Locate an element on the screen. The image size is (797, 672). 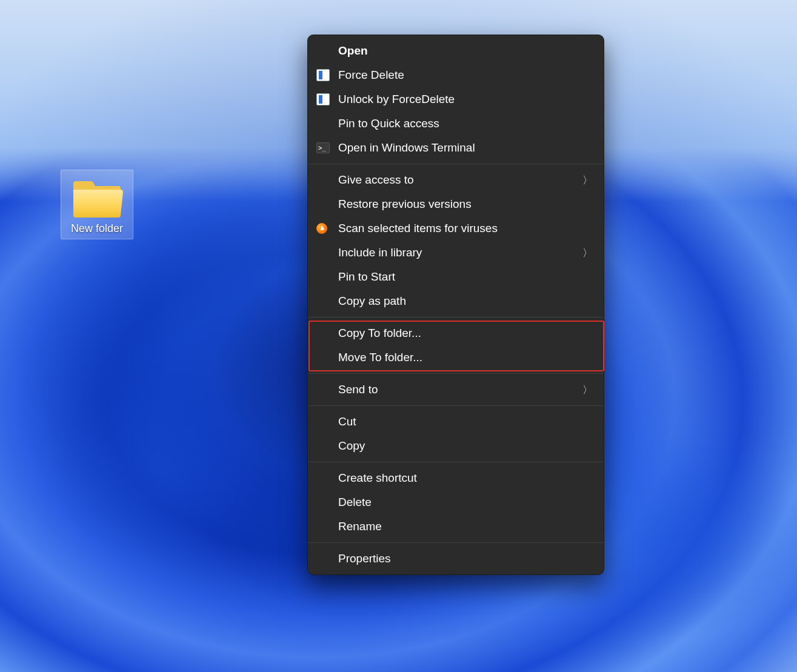
menu-item-label: Include in library is located at coordinates (461, 253).